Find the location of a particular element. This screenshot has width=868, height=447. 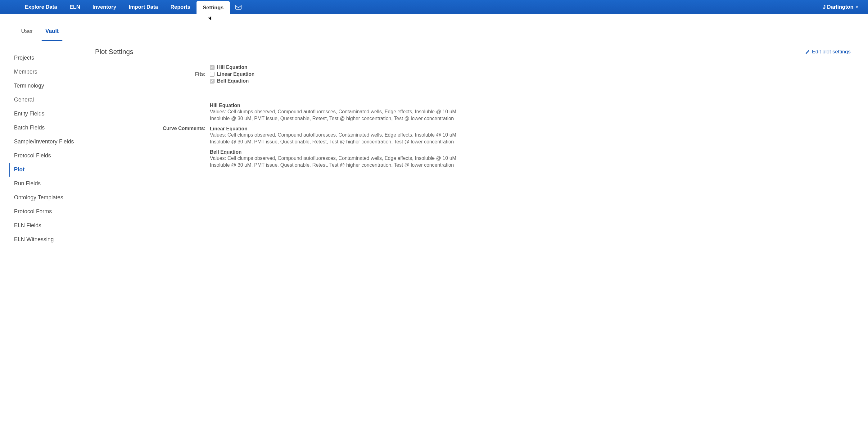

nav-settings: Settings is located at coordinates (213, 8).